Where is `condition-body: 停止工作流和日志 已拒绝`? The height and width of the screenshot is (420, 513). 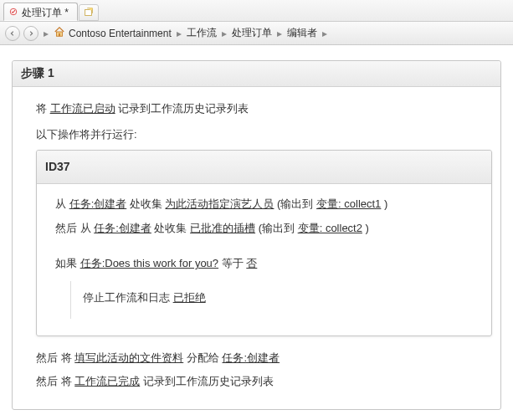
condition-body: 停止工作流和日志 已拒绝 is located at coordinates (276, 300).